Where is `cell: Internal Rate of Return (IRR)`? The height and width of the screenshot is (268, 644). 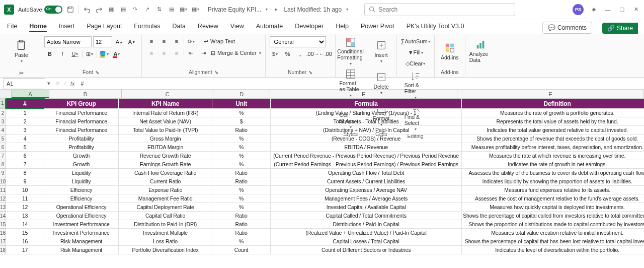 cell: Internal Rate of Return (IRR) is located at coordinates (166, 113).